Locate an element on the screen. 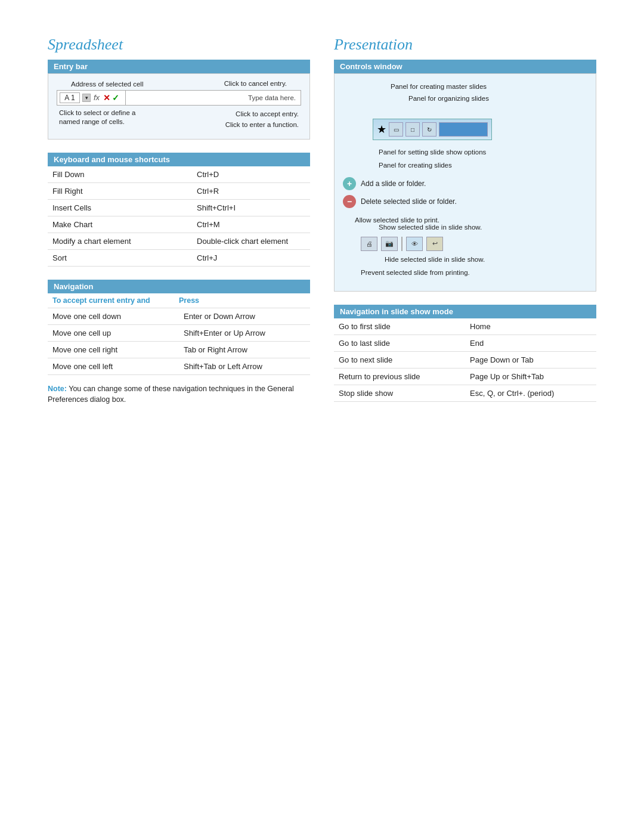  pres-nav-action: Go to first slide is located at coordinates (400, 327).